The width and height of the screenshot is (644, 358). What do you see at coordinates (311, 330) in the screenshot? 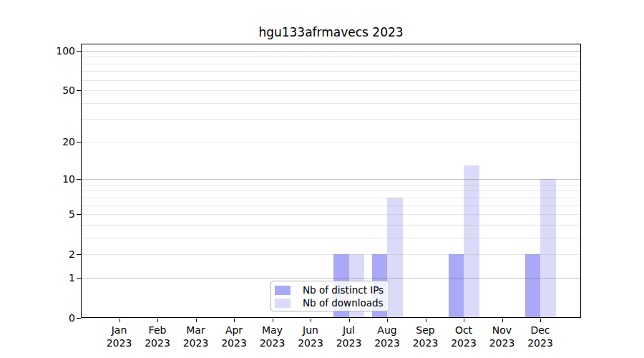
I see `x-tick-month: Jun` at bounding box center [311, 330].